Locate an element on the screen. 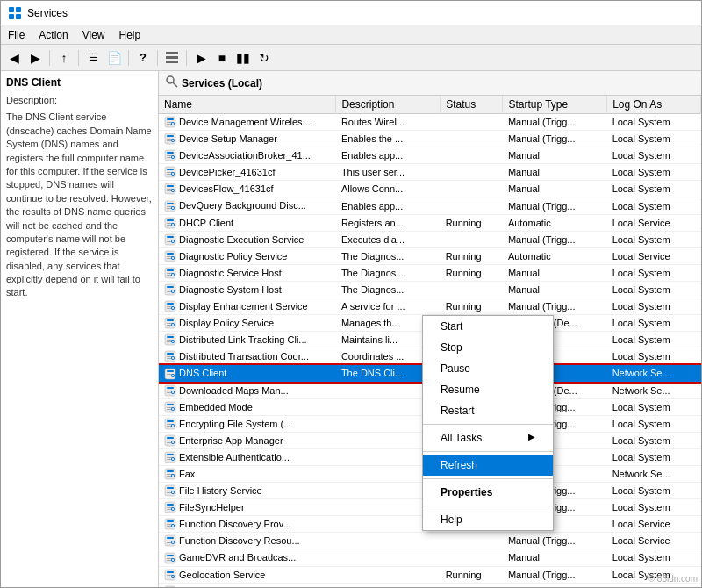 This screenshot has height=588, width=702. service-desc: Allows Conn... is located at coordinates (388, 190).